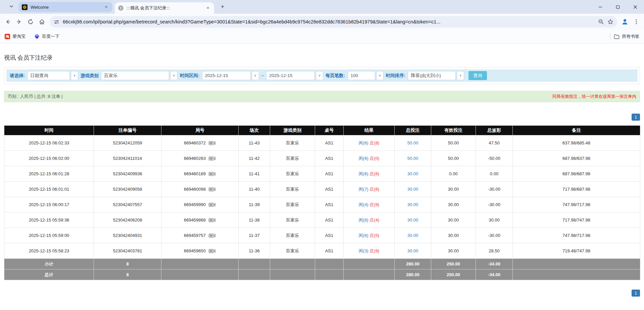  Describe the element at coordinates (330, 22) in the screenshot. I see `url-text: 66cxkj98.com/ipl/portal.php/game/betreco…` at that location.